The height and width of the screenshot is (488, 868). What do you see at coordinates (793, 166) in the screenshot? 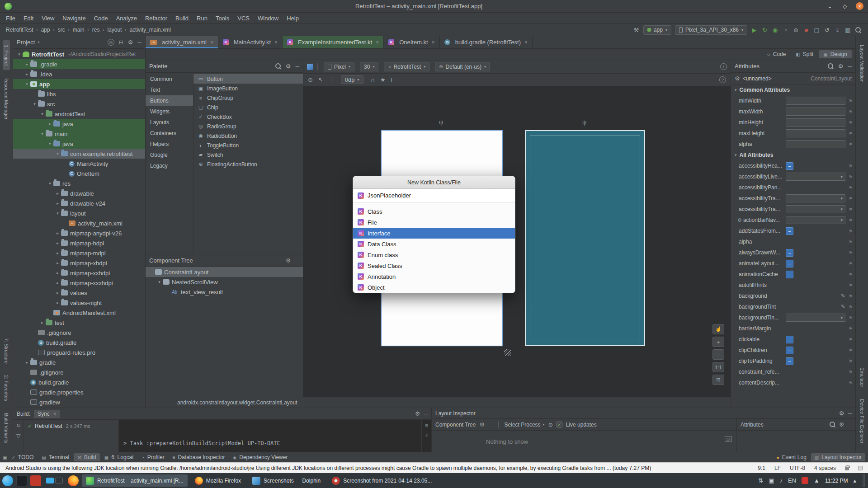
I see `attribute-row: accessibilityHea...` at bounding box center [793, 166].